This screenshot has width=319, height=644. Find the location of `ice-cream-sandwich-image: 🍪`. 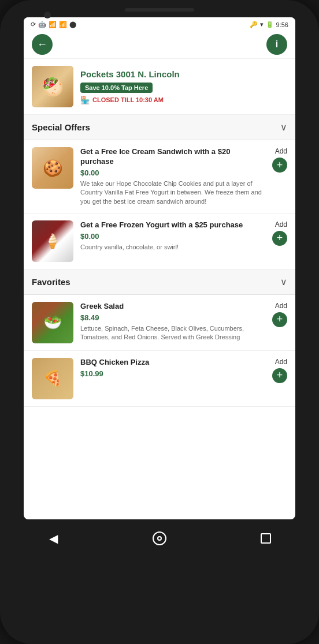

ice-cream-sandwich-image: 🍪 is located at coordinates (53, 168).